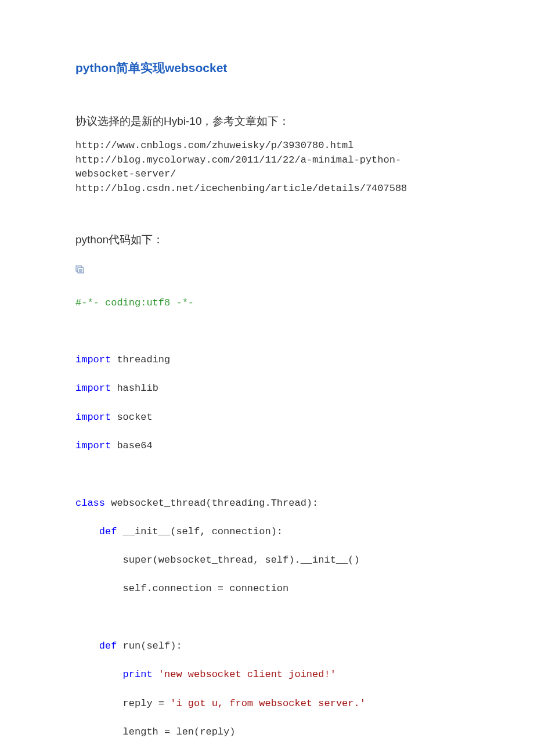 The height and width of the screenshot is (756, 534). I want to click on code-text: __init__(self, connection):, so click(200, 532).